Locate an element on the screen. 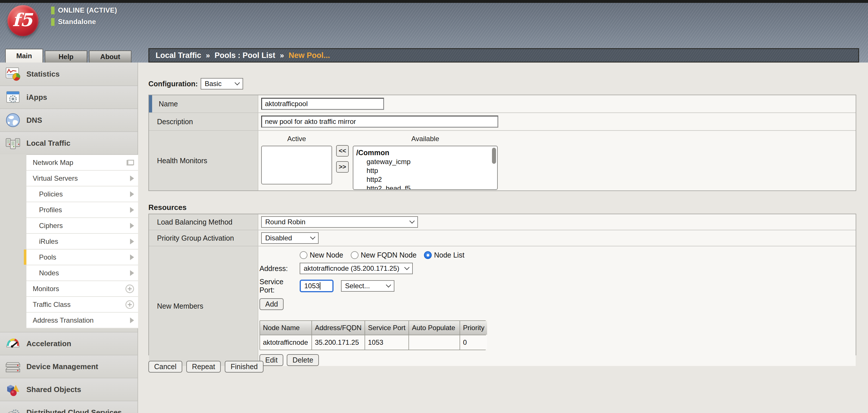 Image resolution: width=868 pixels, height=413 pixels. active-item-indicator is located at coordinates (25, 257).